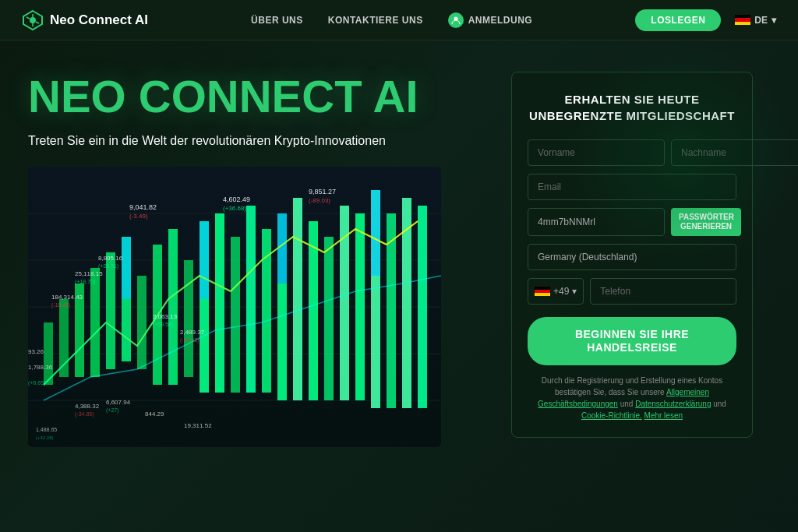 Image resolution: width=798 pixels, height=532 pixels. What do you see at coordinates (237, 199) in the screenshot?
I see `svg-text: 4,602.49` at bounding box center [237, 199].